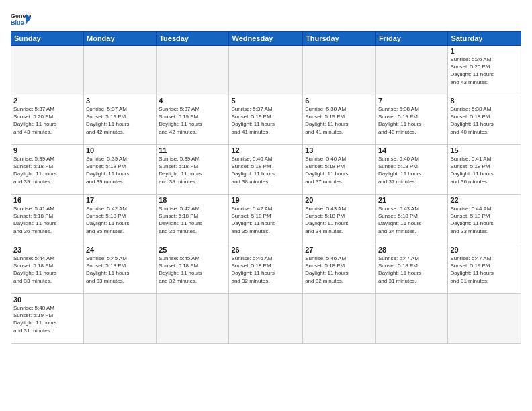 The height and width of the screenshot is (411, 532). I want to click on header: General Blue, so click(266, 19).